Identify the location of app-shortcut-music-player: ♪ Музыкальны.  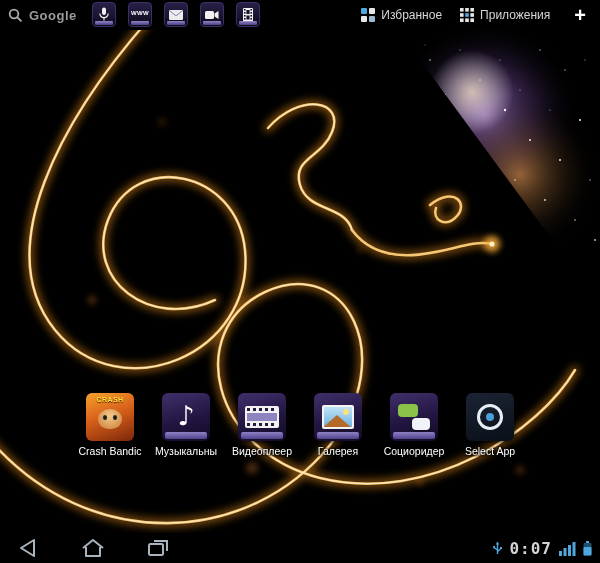
(186, 425).